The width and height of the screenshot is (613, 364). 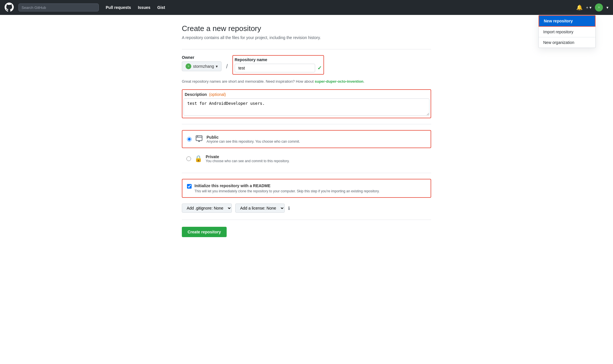 I want to click on license-select: Add a license: None, so click(x=260, y=208).